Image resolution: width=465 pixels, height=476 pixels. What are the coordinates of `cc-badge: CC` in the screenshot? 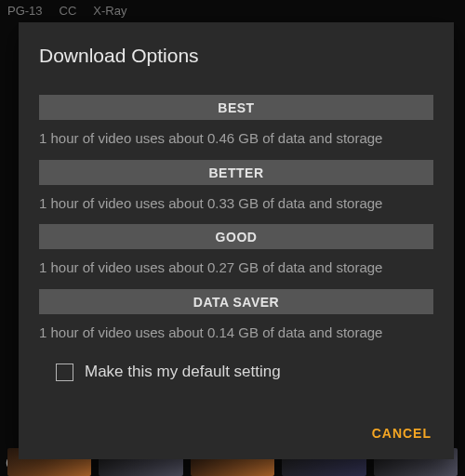 It's located at (69, 11).